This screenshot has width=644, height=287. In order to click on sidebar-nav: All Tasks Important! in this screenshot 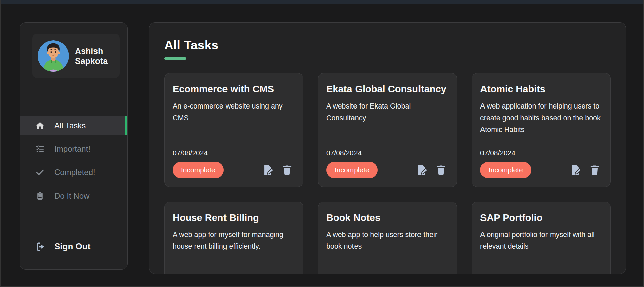, I will do `click(74, 163)`.